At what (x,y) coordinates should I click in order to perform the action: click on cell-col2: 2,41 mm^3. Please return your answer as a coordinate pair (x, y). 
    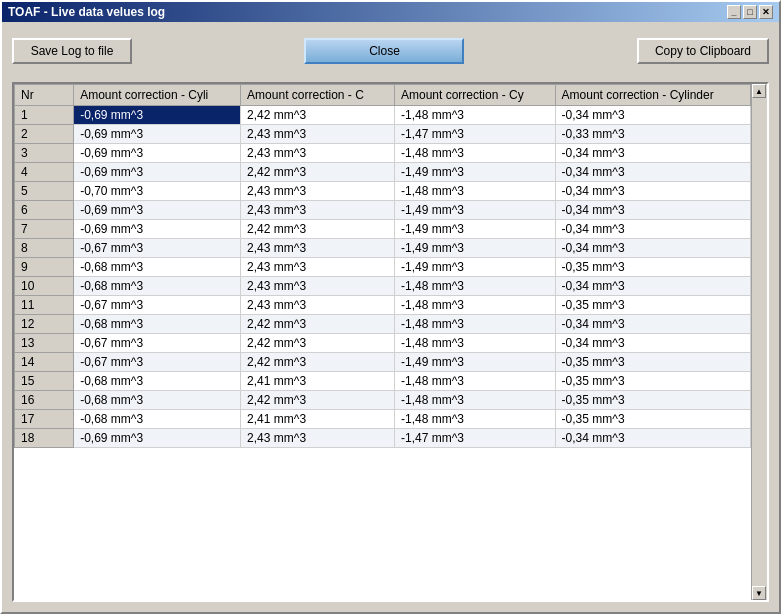
    Looking at the image, I should click on (318, 382).